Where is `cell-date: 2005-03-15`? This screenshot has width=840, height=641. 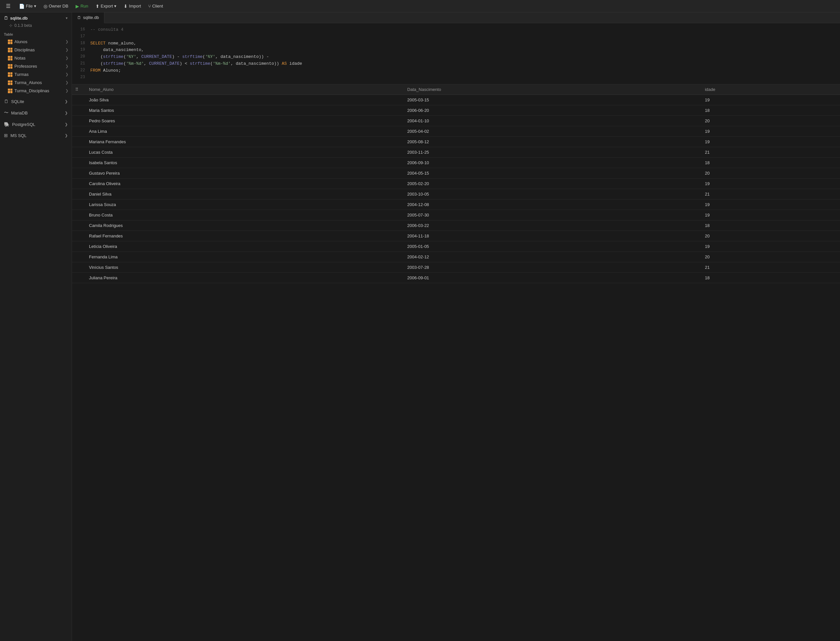 cell-date: 2005-03-15 is located at coordinates (551, 100).